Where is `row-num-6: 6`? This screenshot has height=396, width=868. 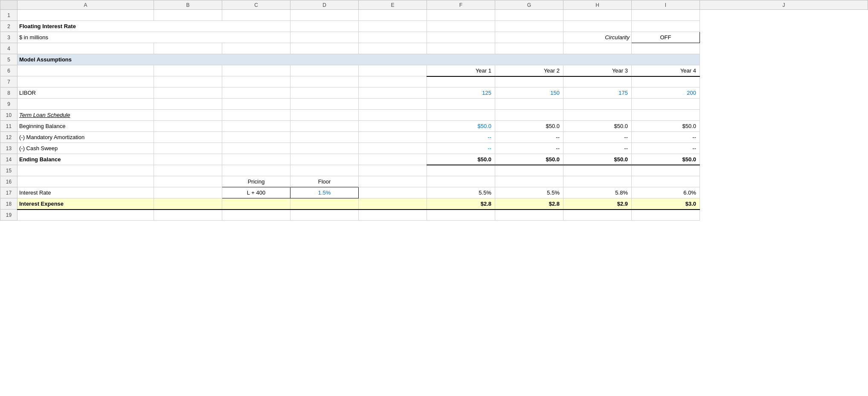 row-num-6: 6 is located at coordinates (9, 71).